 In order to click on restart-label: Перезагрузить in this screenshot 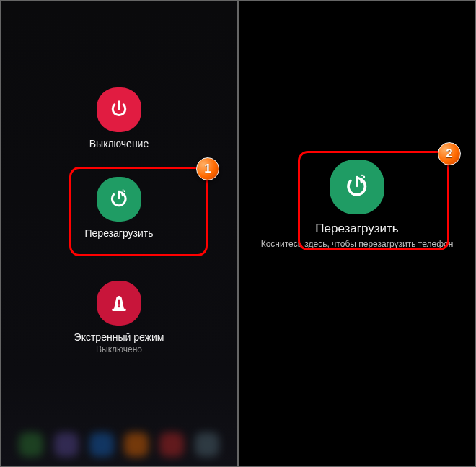, I will do `click(120, 233)`.